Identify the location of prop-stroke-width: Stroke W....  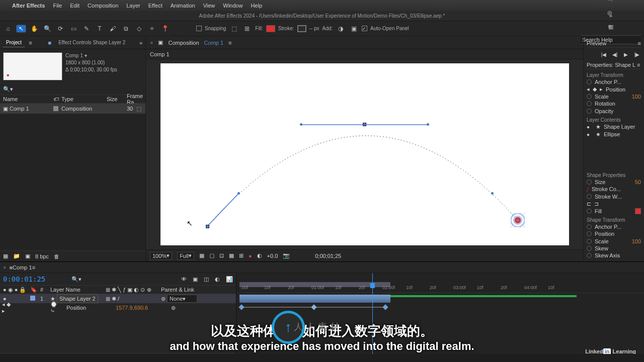
(608, 197).